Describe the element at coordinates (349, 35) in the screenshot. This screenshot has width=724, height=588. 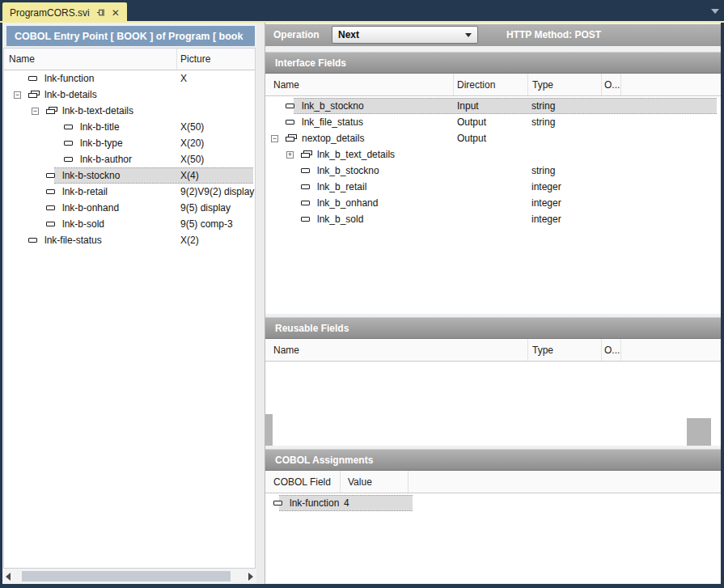
I see `operation-selected-value: Next` at that location.